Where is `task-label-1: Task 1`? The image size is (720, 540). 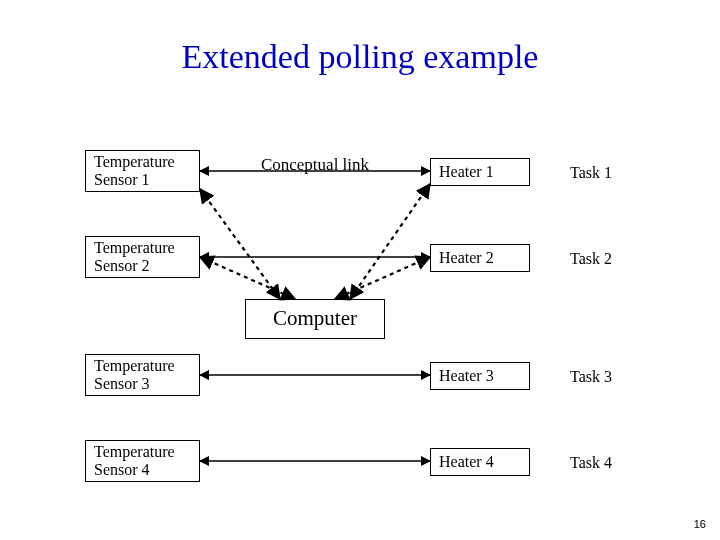
task-label-1: Task 1 is located at coordinates (591, 173).